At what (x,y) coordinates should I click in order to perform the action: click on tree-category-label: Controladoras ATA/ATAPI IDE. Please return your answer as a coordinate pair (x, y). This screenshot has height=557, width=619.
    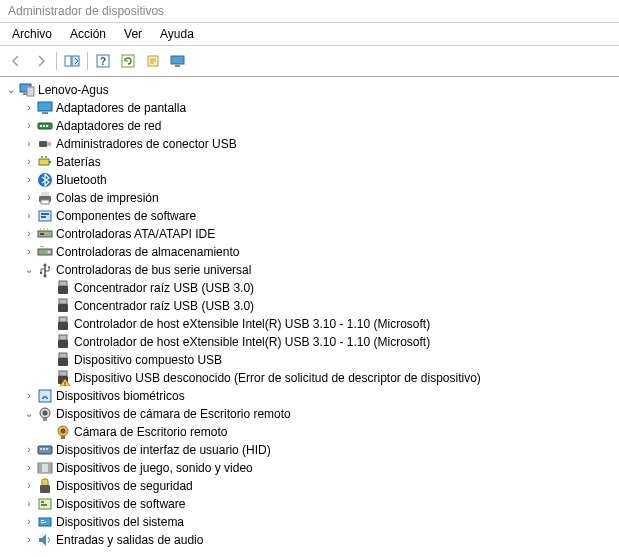
    Looking at the image, I should click on (134, 234).